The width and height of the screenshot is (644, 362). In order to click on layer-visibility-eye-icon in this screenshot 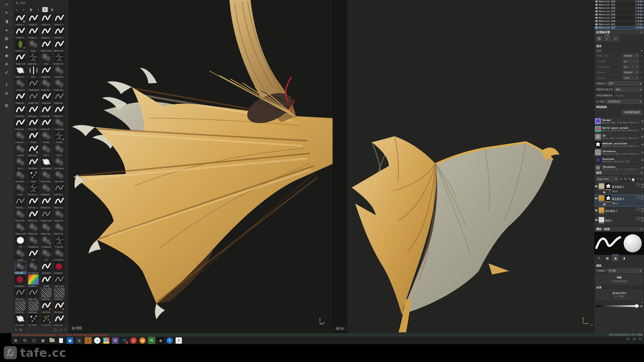, I will do `click(596, 220)`.